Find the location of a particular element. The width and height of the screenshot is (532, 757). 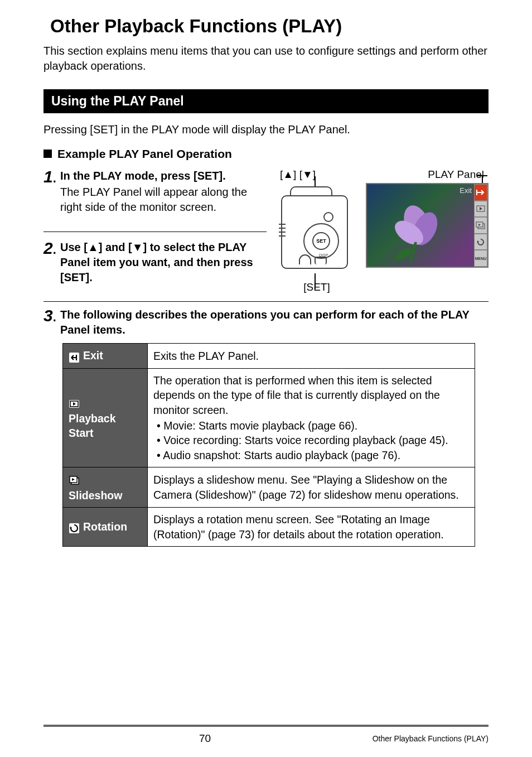

playback-start-icon is located at coordinates (74, 403).